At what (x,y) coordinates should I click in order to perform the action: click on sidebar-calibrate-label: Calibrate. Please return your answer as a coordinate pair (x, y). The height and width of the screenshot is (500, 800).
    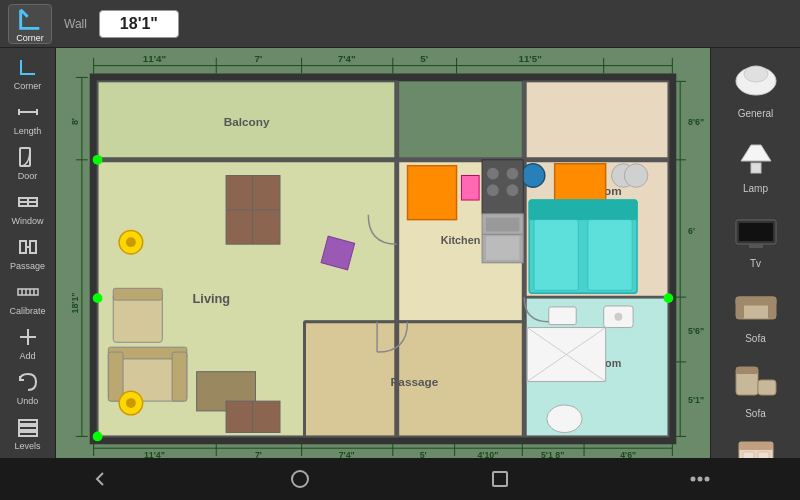
    Looking at the image, I should click on (27, 311).